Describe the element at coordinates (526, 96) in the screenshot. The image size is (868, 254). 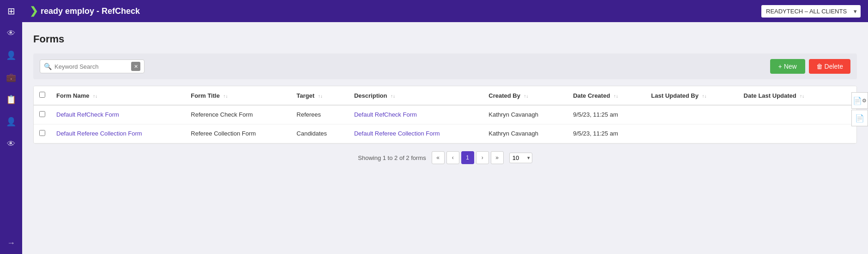
I see `sort-created-by-icon: ↑↓` at that location.